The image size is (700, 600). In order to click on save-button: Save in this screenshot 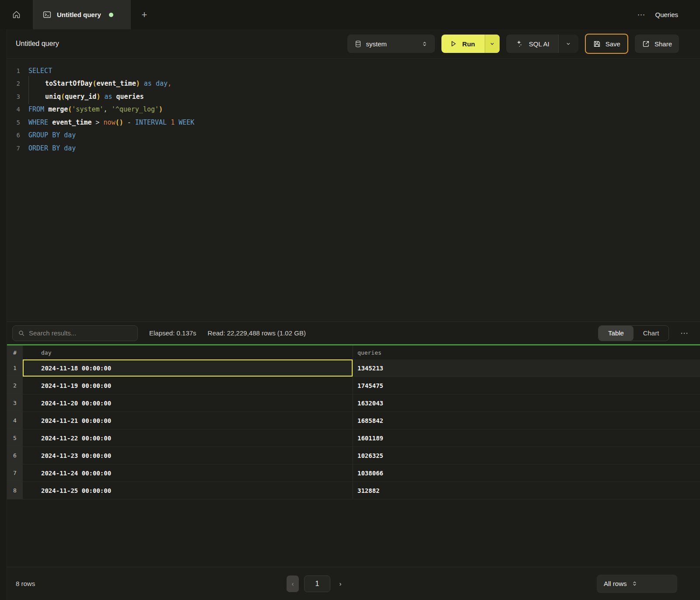, I will do `click(606, 44)`.